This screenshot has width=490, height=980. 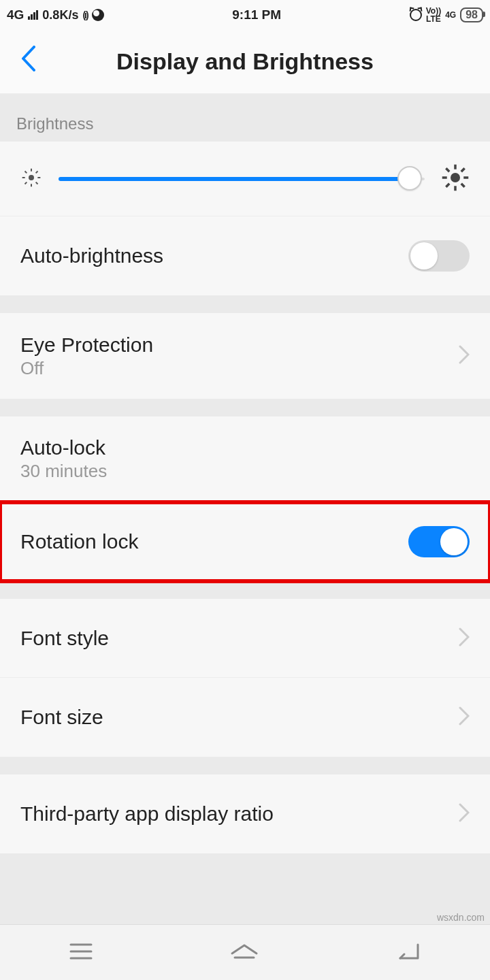 What do you see at coordinates (245, 118) in the screenshot?
I see `brightness-section-label: Brightness` at bounding box center [245, 118].